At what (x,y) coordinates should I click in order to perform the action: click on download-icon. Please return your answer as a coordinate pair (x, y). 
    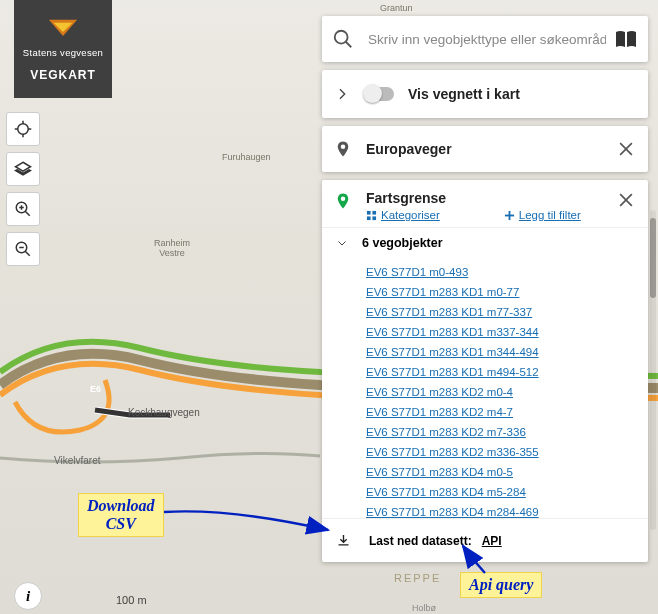
    Looking at the image, I should click on (344, 540).